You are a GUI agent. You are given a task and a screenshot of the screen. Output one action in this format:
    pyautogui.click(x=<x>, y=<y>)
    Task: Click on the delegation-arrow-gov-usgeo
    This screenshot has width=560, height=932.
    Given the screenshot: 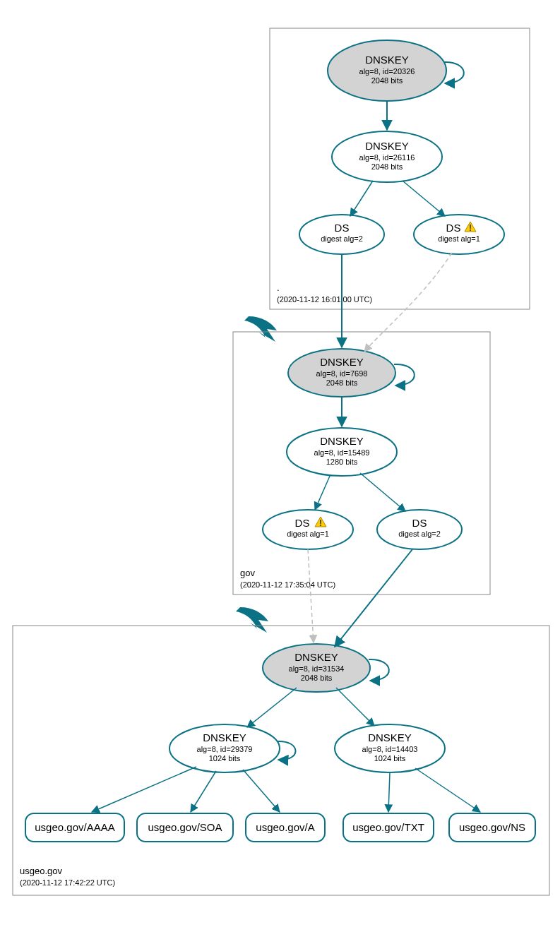 What is the action you would take?
    pyautogui.click(x=252, y=620)
    